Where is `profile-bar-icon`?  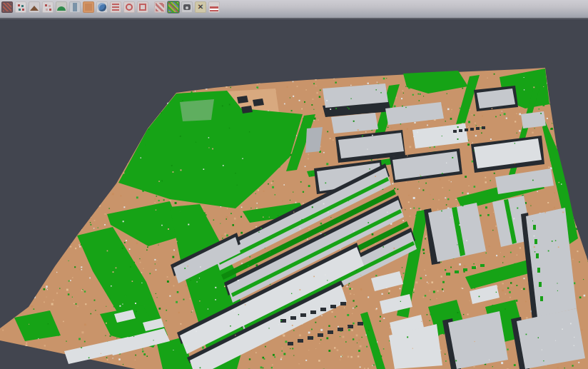 profile-bar-icon is located at coordinates (75, 7).